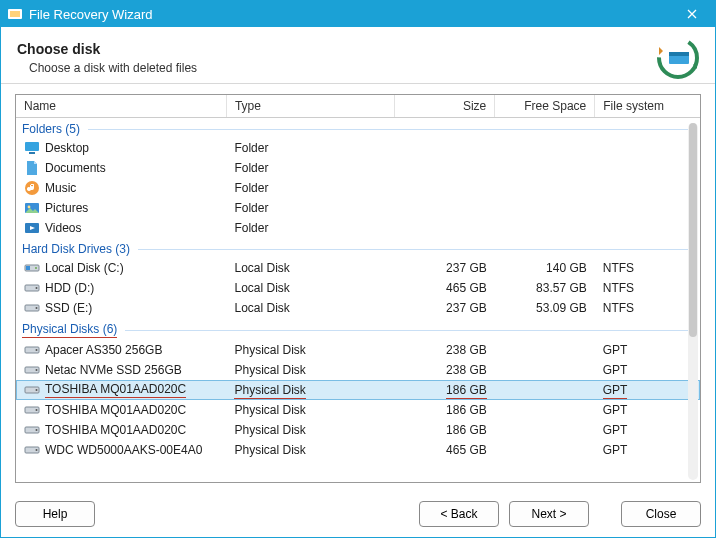 This screenshot has width=716, height=538. I want to click on app-icon, so click(15, 14).